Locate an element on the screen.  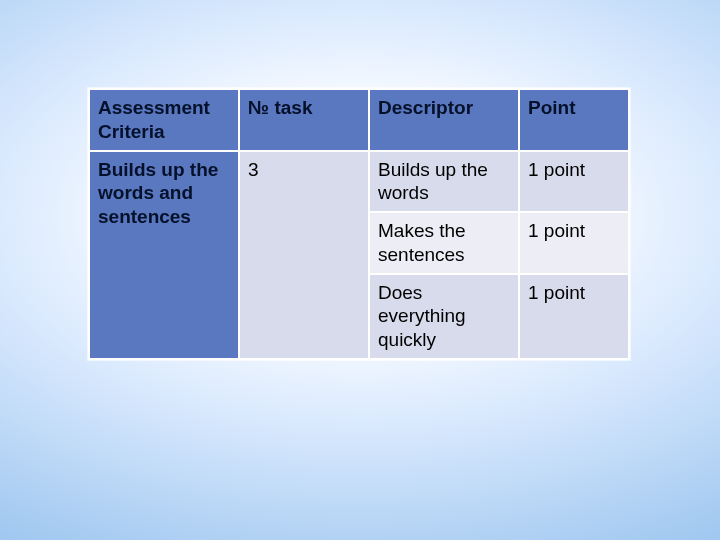
header-criteria: Assessment Criteria is located at coordinates (164, 120).